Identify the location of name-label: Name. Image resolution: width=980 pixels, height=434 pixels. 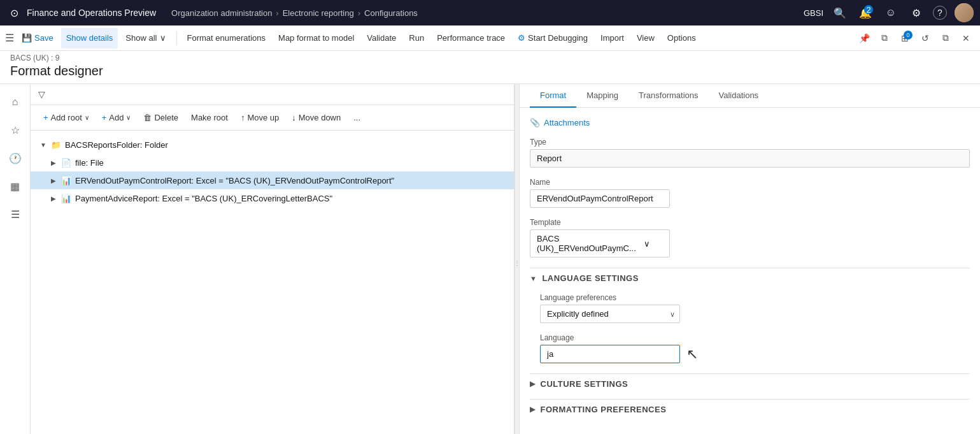
(750, 182).